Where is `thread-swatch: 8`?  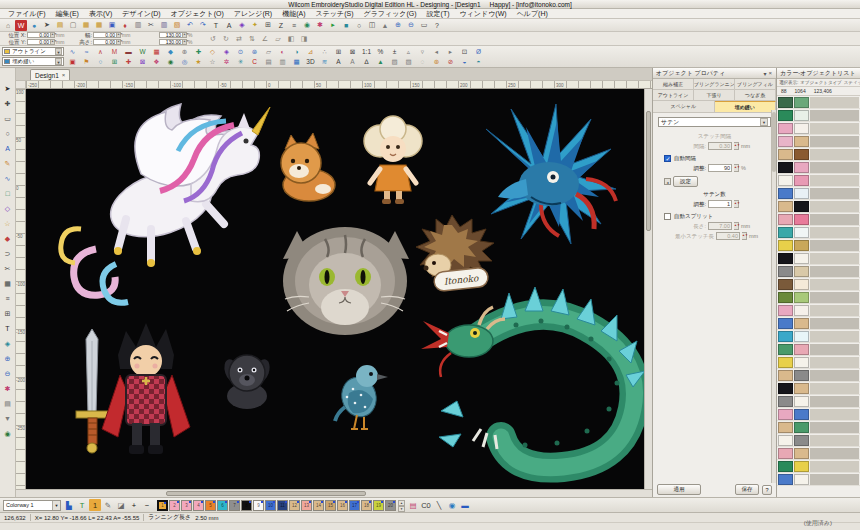
thread-swatch: 8 is located at coordinates (246, 506).